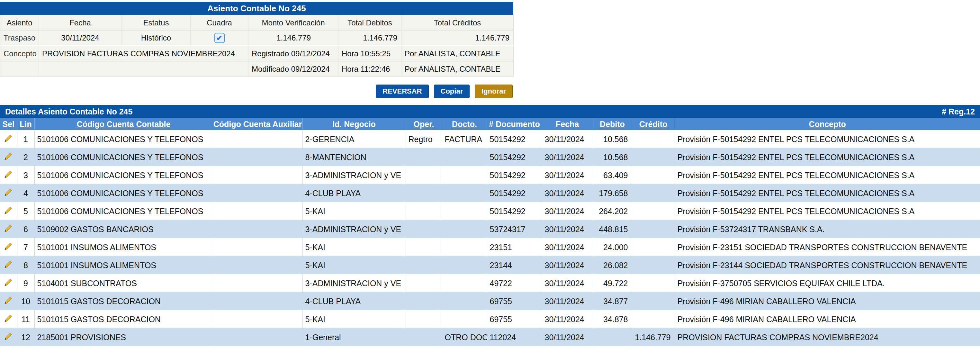 This screenshot has width=980, height=354. I want to click on col-header-concepto: Concepto, so click(827, 124).